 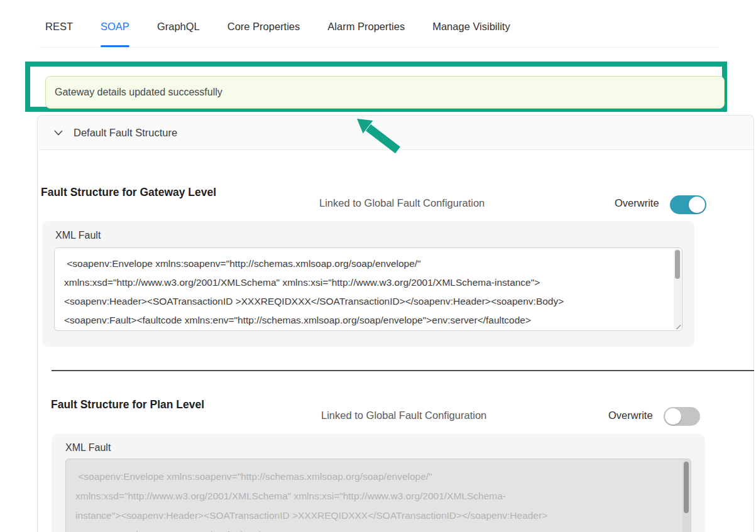 I want to click on plan-xml-fault-label: XML Fault, so click(x=88, y=448).